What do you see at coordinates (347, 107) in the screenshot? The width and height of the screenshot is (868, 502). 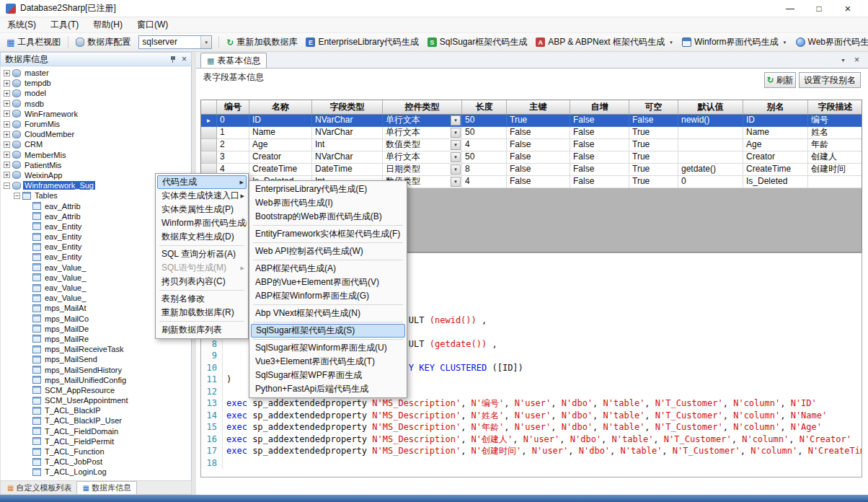 I see `grid-column-header: 字段类型` at bounding box center [347, 107].